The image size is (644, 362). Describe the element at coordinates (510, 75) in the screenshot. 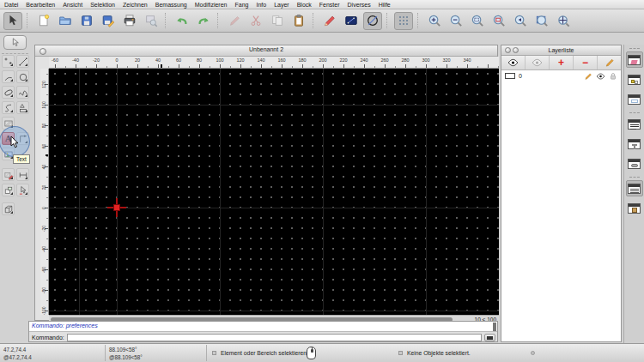

I see `layer-color-swatch` at that location.